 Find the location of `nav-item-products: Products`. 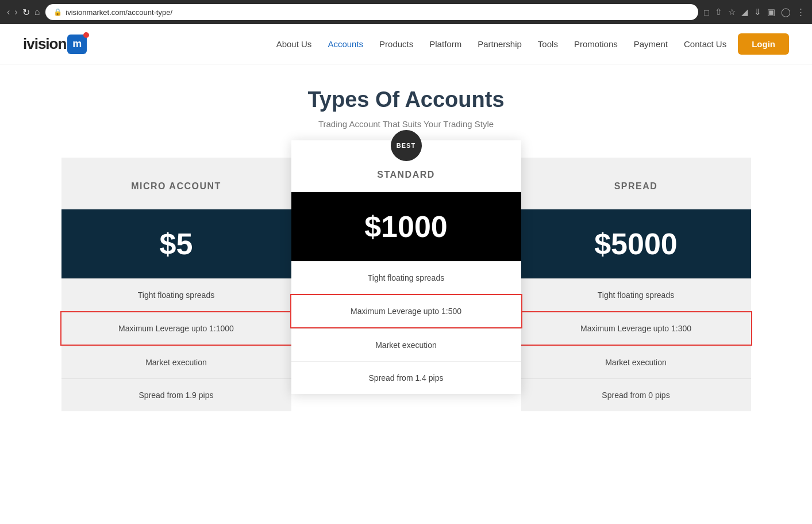

nav-item-products: Products is located at coordinates (397, 44).